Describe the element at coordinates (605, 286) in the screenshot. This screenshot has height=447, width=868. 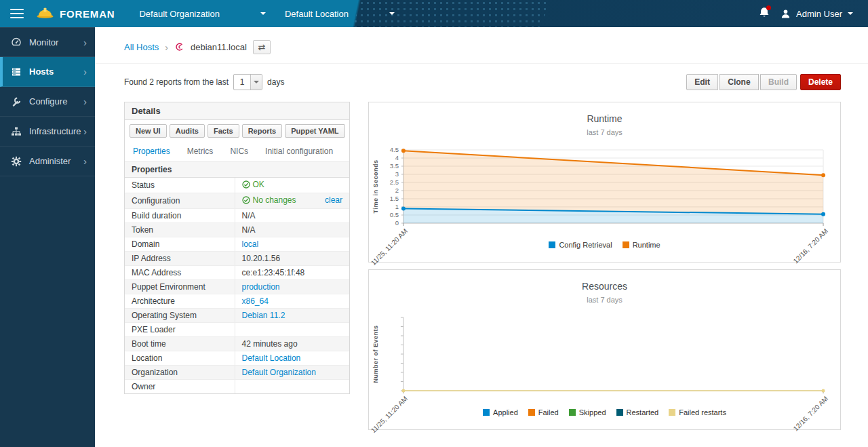
I see `chart-title: Resources` at that location.